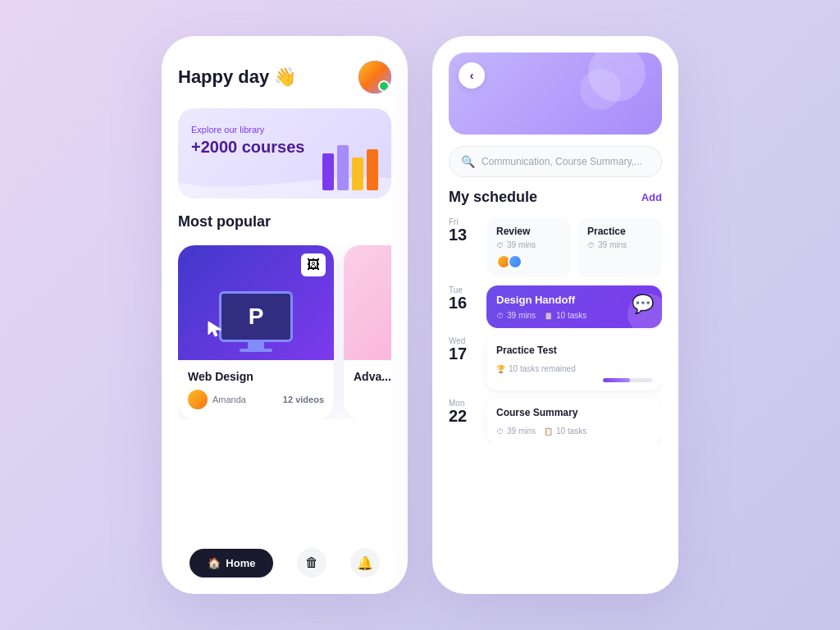 This screenshot has height=630, width=840. What do you see at coordinates (285, 332) in the screenshot?
I see `courses-row: 🖼 P Web Design` at bounding box center [285, 332].